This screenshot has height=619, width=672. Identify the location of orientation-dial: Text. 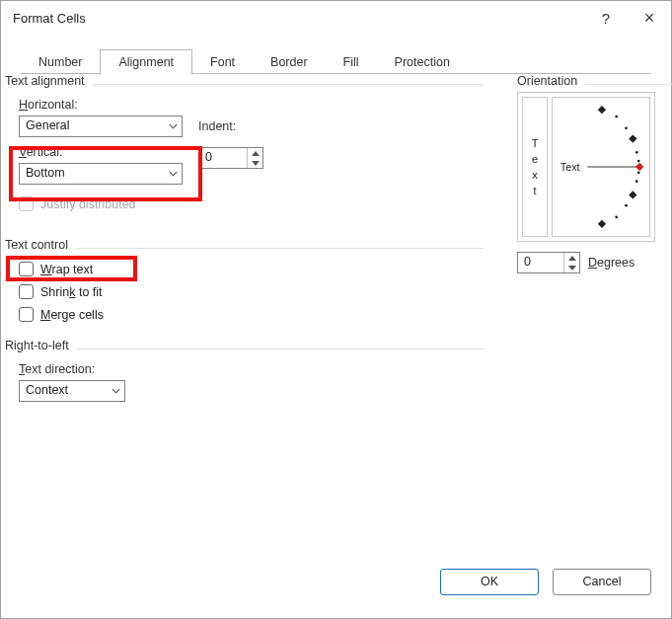
(601, 167).